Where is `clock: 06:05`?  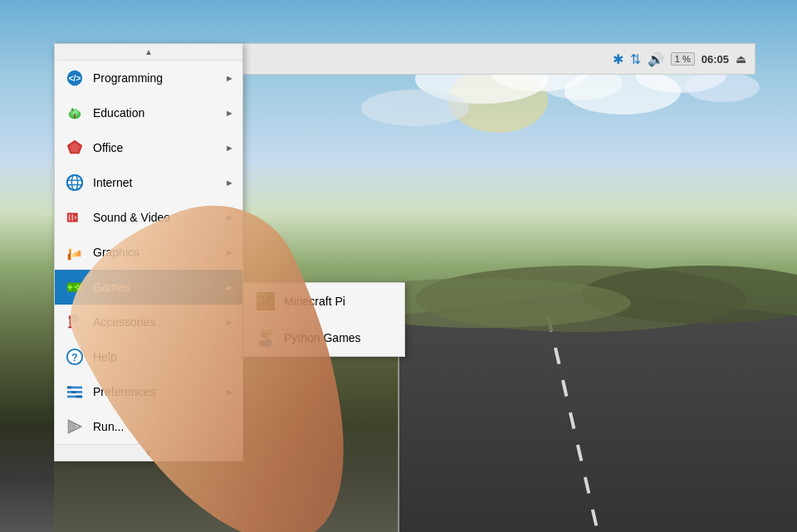
clock: 06:05 is located at coordinates (716, 60).